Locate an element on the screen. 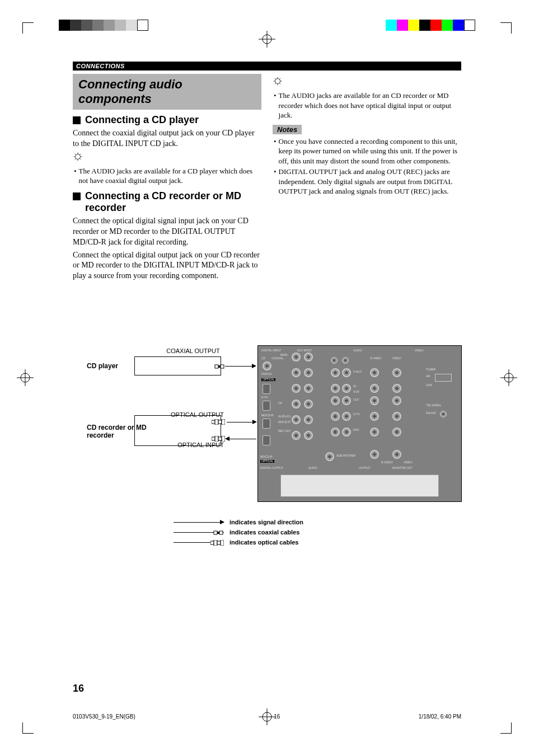 The image size is (534, 756). legend-row: indicates coaxial cables is located at coordinates (267, 532).